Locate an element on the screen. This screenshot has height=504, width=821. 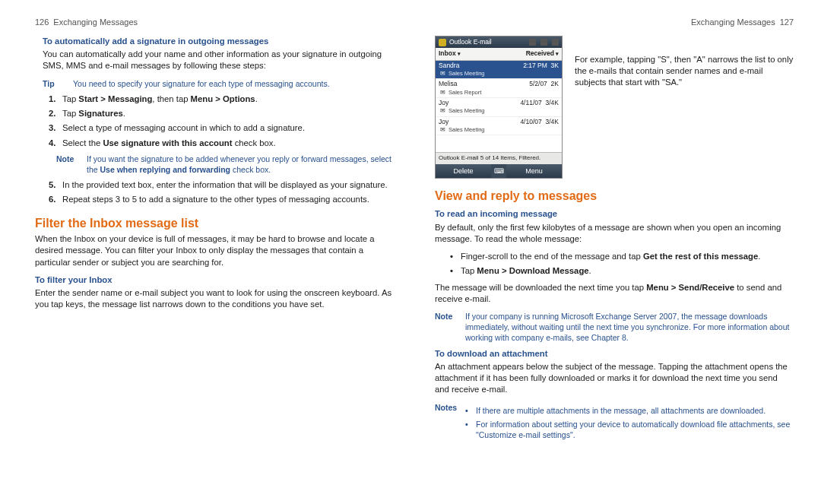
step-item: 4. Select the Use signature with this ac… is located at coordinates (221, 143).